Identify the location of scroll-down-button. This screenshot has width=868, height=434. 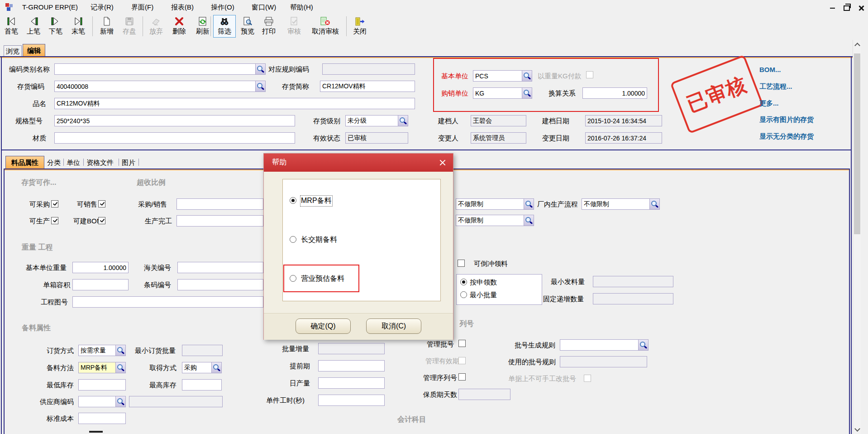
(857, 429).